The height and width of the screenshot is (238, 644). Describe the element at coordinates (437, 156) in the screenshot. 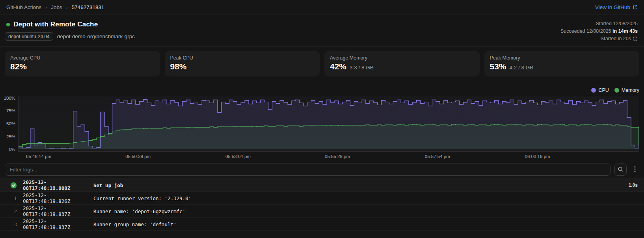

I see `x-tick: 05:57:54 pm` at that location.